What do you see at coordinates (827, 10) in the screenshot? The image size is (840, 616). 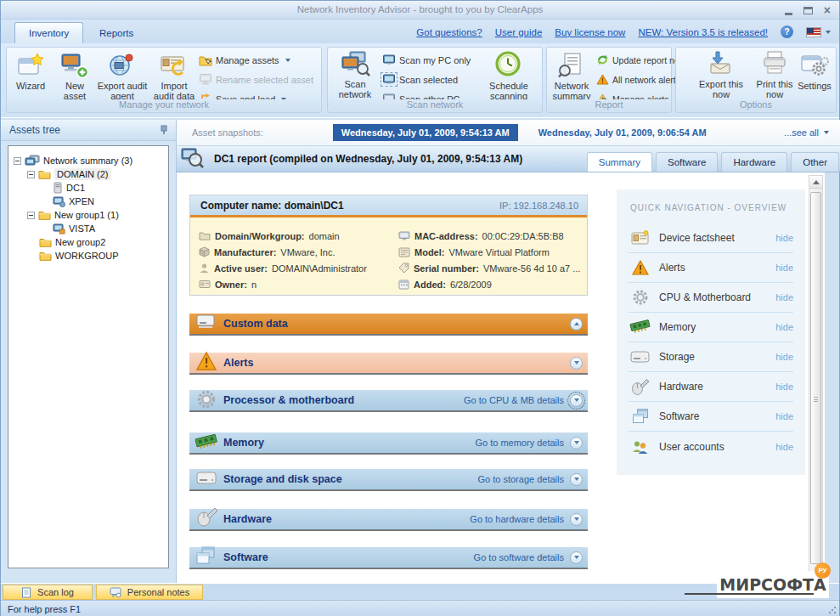 I see `close-button: ×` at bounding box center [827, 10].